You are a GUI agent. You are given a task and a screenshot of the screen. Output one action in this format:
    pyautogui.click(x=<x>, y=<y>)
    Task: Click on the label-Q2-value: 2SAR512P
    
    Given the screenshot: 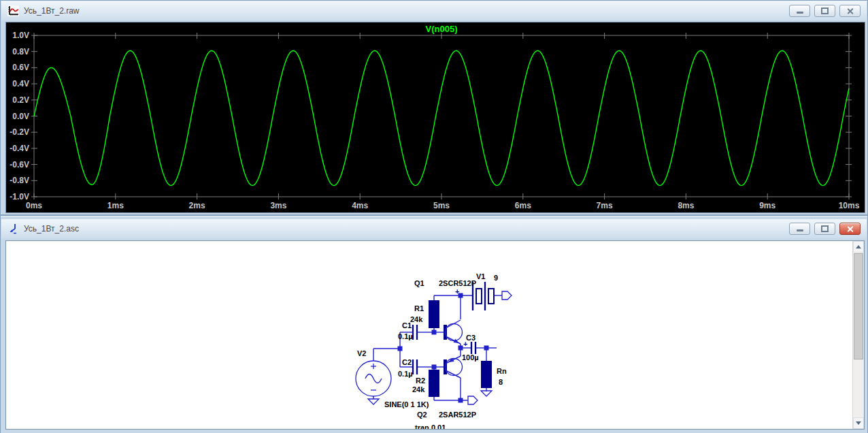 What is the action you would take?
    pyautogui.click(x=457, y=415)
    